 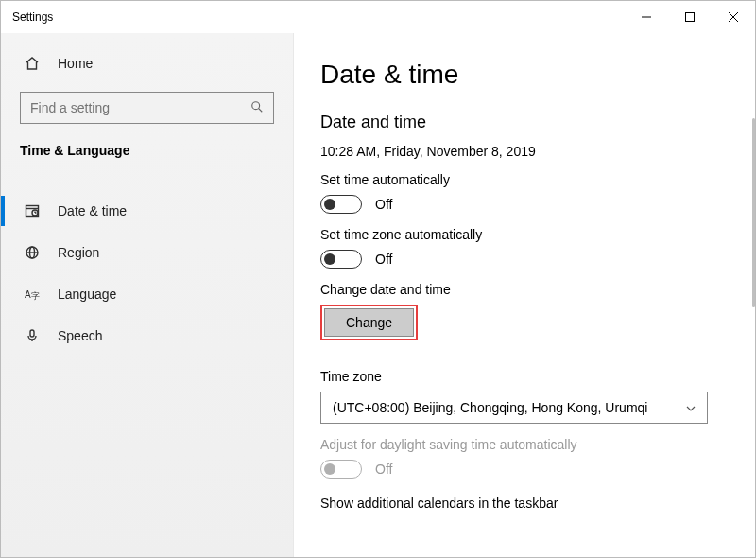 What do you see at coordinates (528, 151) in the screenshot?
I see `current-datetime: 10:28 AM, Friday, November 8, 2019` at bounding box center [528, 151].